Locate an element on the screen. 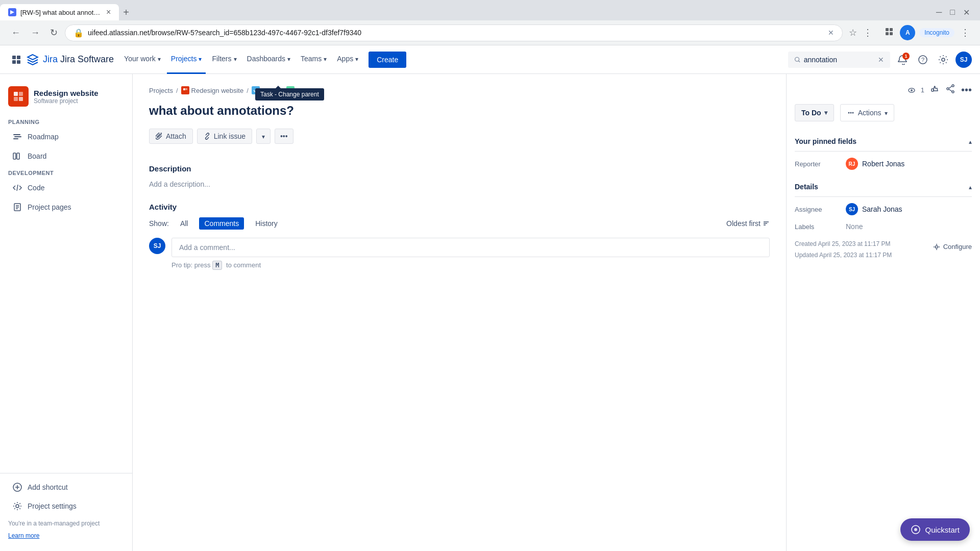 Image resolution: width=980 pixels, height=551 pixels. browser-options-button: ⋮ is located at coordinates (965, 33).